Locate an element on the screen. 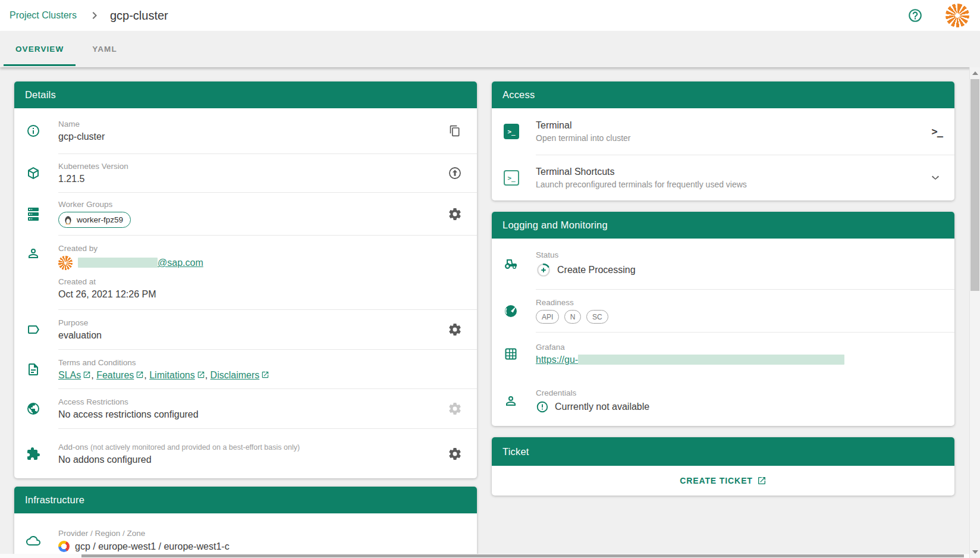 The image size is (980, 558). vertical-scrollbar-thumb is located at coordinates (975, 185).